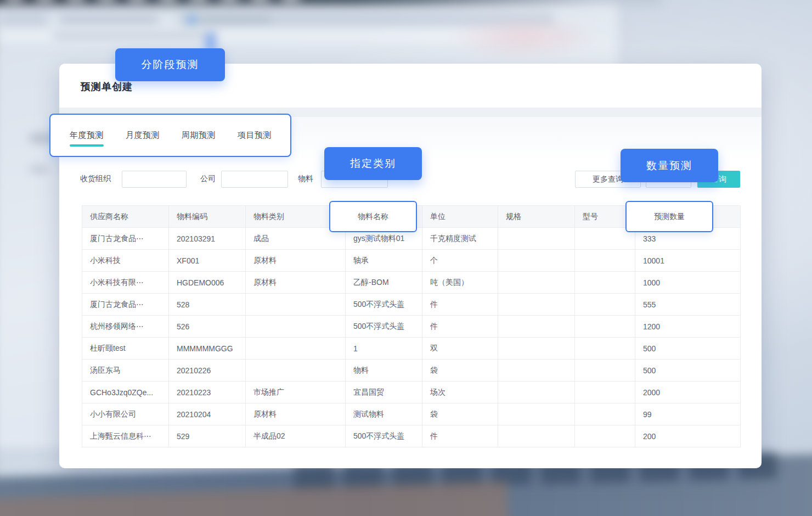 The height and width of the screenshot is (516, 812). What do you see at coordinates (411, 392) in the screenshot?
I see `table-row: GCHo3Jzq0ZQe...20210223市场推广宜昌国贸场次2000` at bounding box center [411, 392].